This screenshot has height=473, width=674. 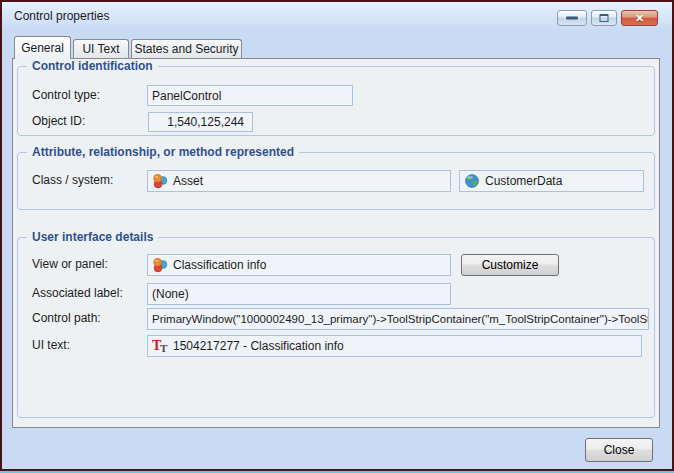 I want to click on view-or-panel-value: Classification info, so click(x=220, y=265).